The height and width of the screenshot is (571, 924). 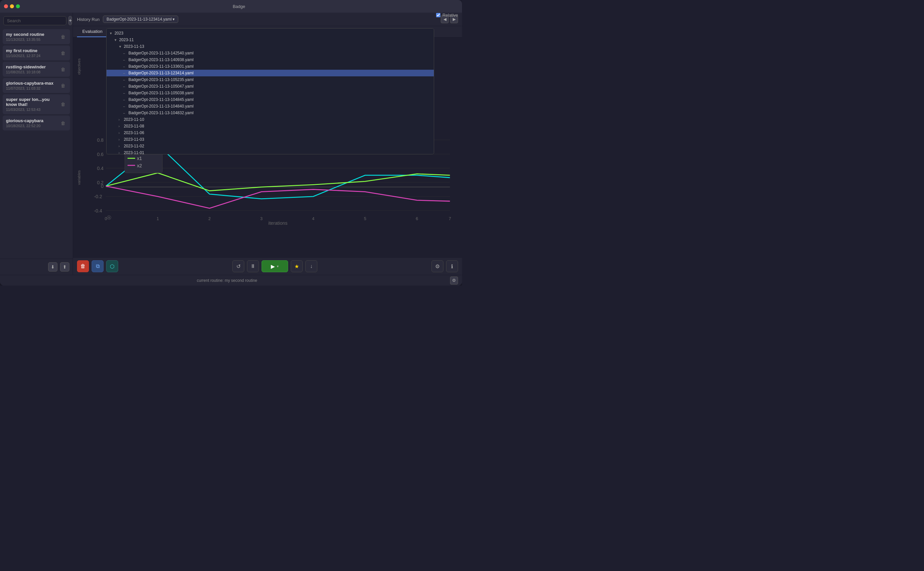 What do you see at coordinates (253, 266) in the screenshot?
I see `pause-button: ⏸` at bounding box center [253, 266].